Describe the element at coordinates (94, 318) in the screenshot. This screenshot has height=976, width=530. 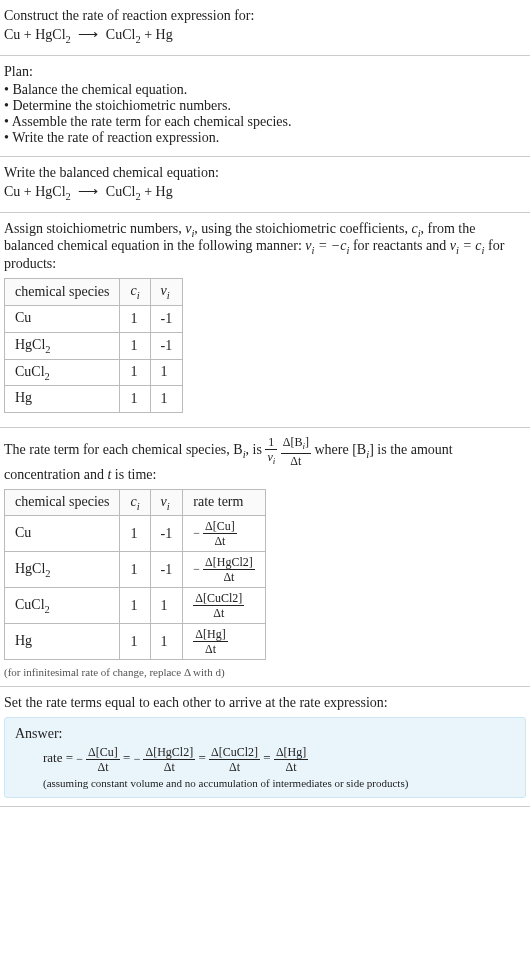
I see `table-row: Cu 1 -1` at that location.